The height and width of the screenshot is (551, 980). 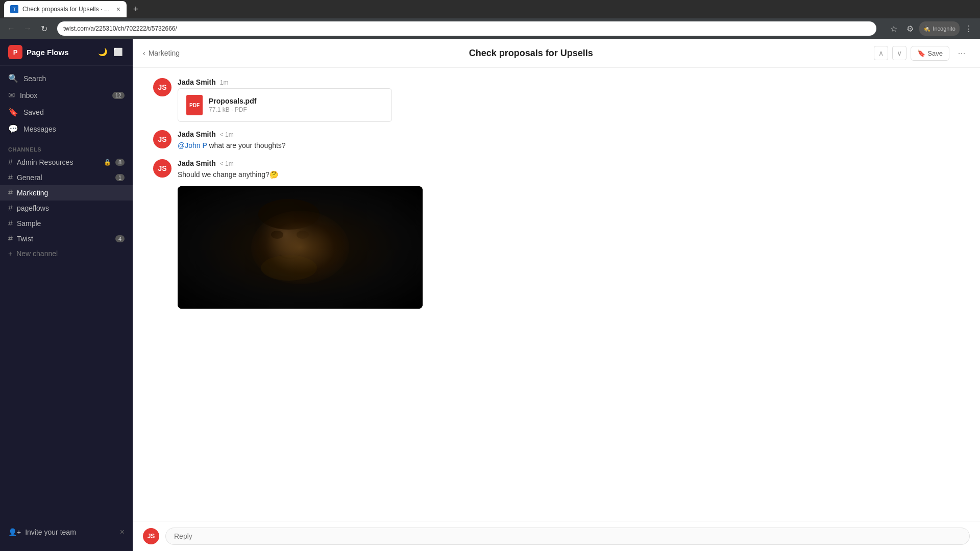 What do you see at coordinates (13, 79) in the screenshot?
I see `search-icon: 🔍` at bounding box center [13, 79].